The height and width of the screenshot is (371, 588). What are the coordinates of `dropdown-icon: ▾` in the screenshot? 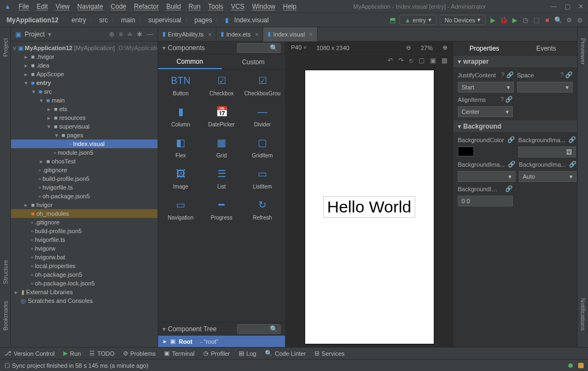 It's located at (50, 34).